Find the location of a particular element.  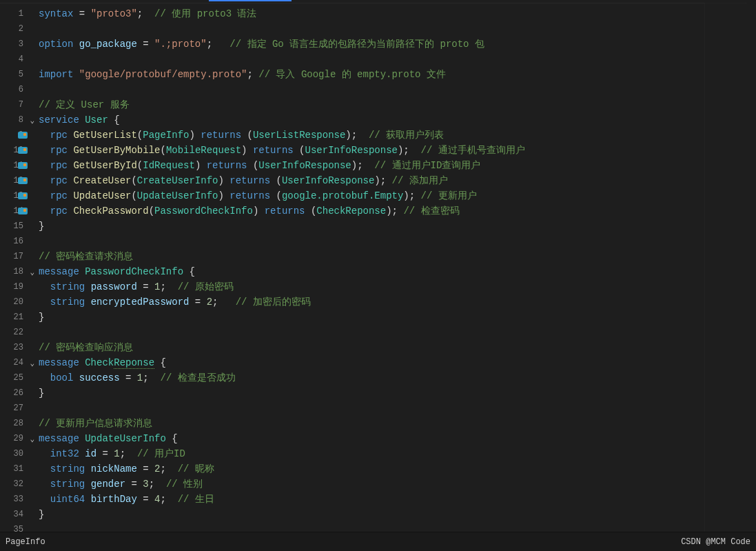

line-number: 29 is located at coordinates (17, 439).